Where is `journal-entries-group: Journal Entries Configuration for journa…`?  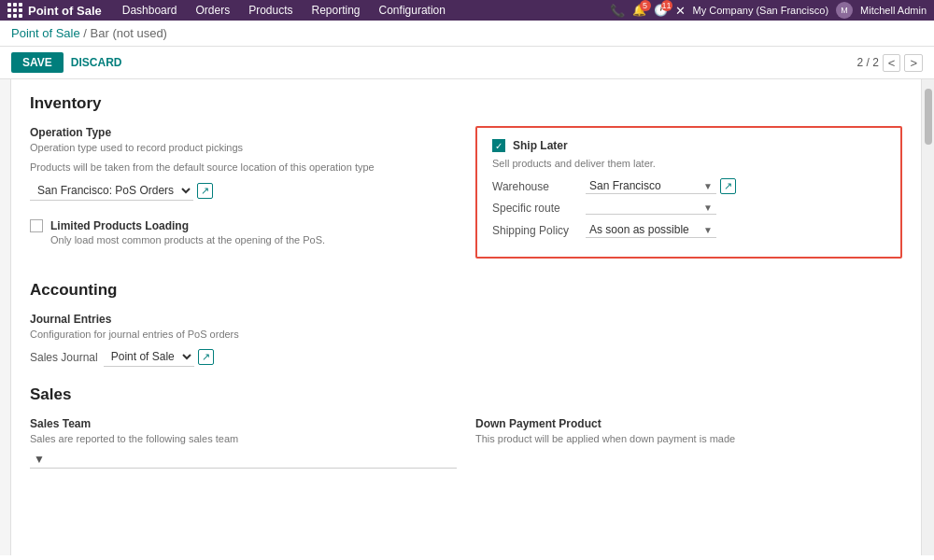 journal-entries-group: Journal Entries Configuration for journa… is located at coordinates (466, 340).